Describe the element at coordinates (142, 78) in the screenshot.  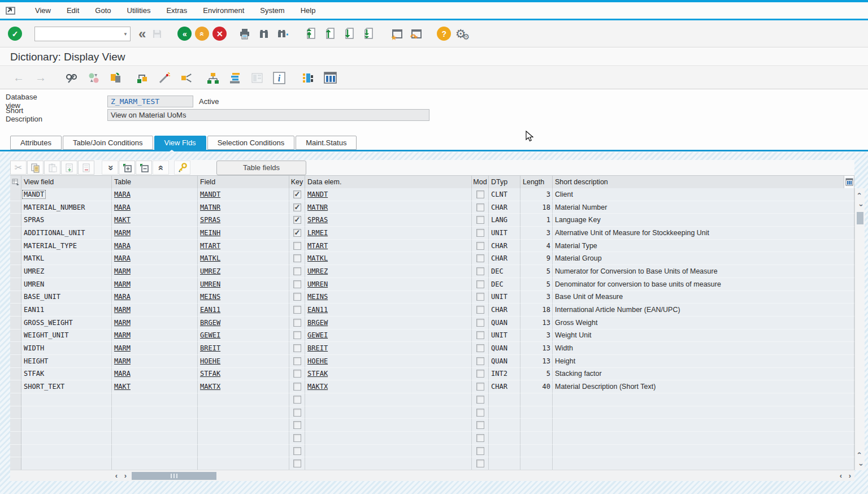
I see `where-used-icon` at that location.